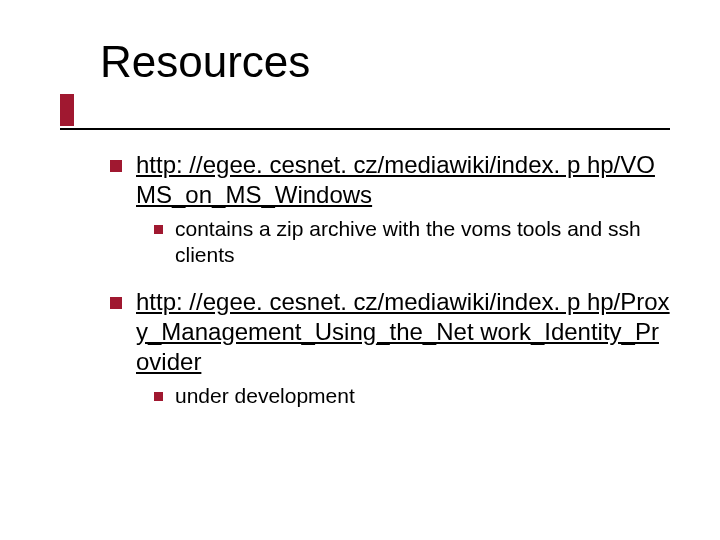  I want to click on list-item: under development, so click(412, 396).